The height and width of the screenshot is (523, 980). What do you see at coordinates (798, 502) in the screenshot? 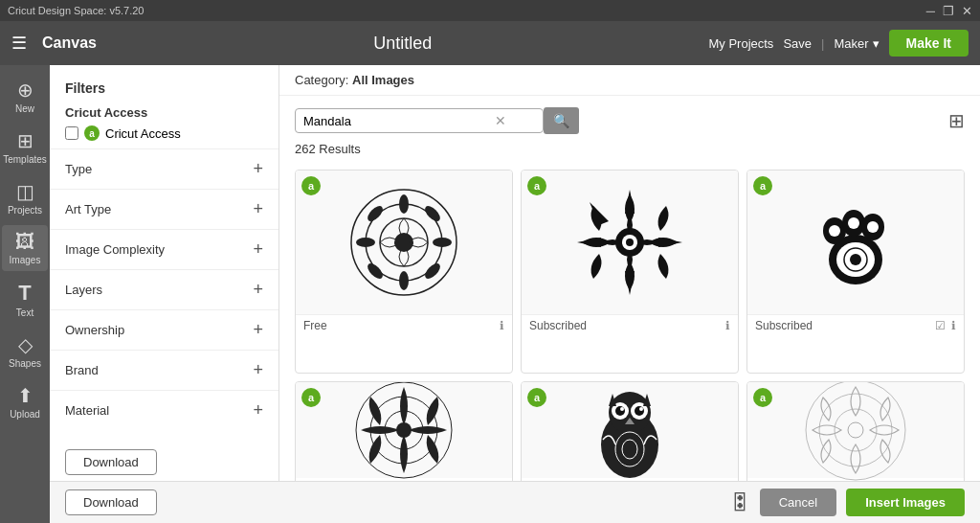
I see `cancel-button: Cancel` at bounding box center [798, 502].